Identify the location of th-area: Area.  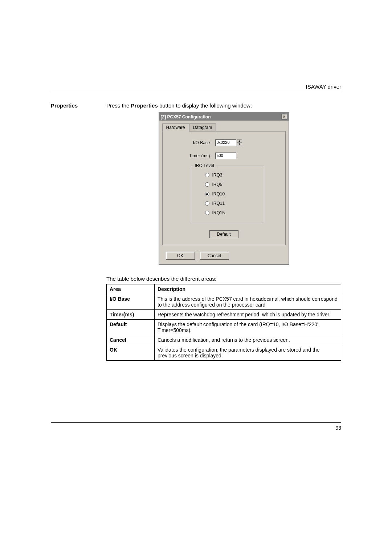
(131, 289).